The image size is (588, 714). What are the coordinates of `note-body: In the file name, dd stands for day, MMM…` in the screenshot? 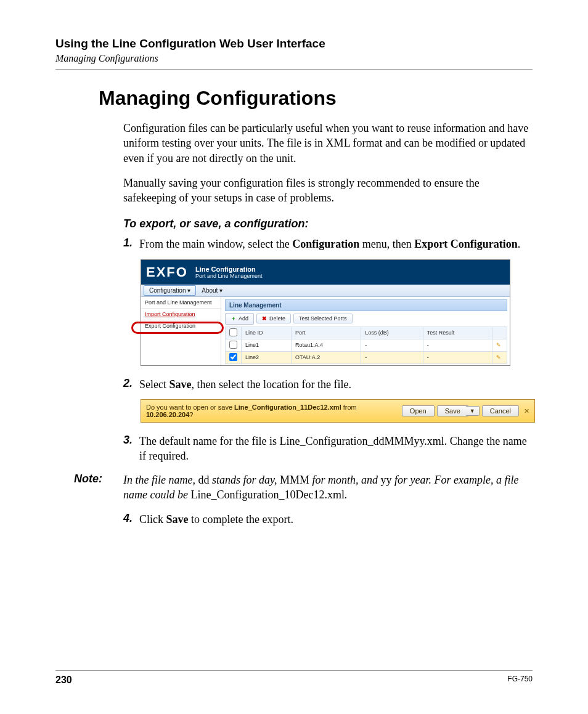 It's located at (328, 488).